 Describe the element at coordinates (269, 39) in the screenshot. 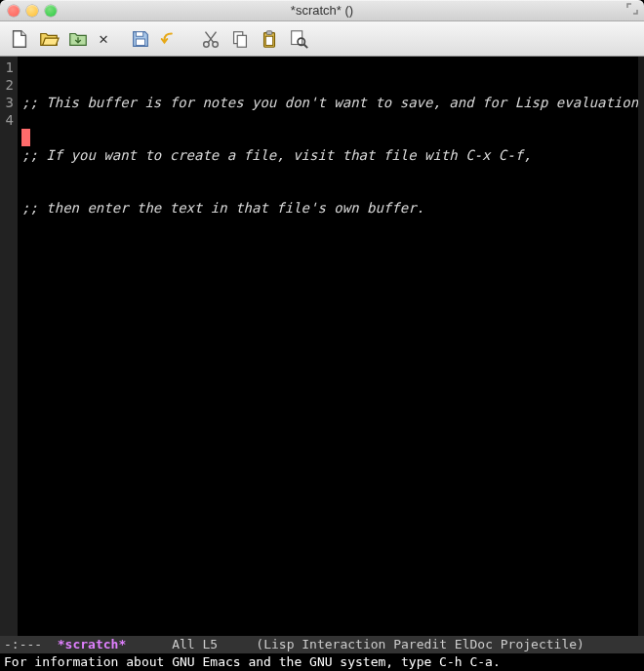

I see `paste-button` at that location.